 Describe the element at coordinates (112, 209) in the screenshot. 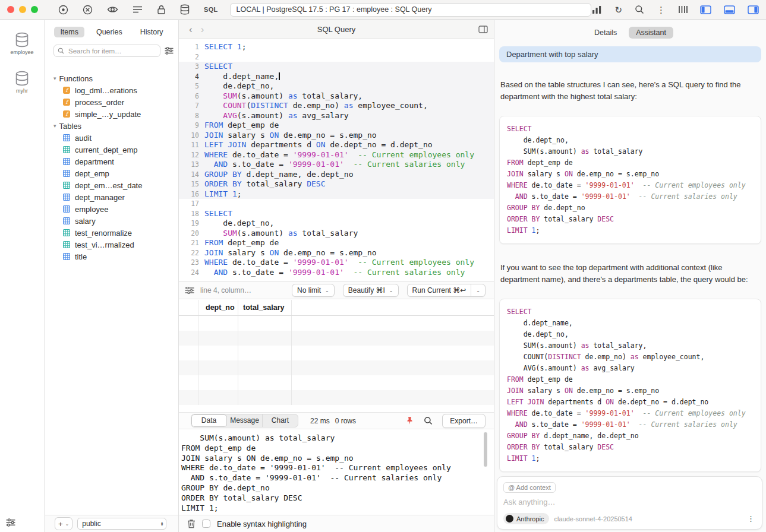

I see `sidebar-item-employee: employee` at that location.